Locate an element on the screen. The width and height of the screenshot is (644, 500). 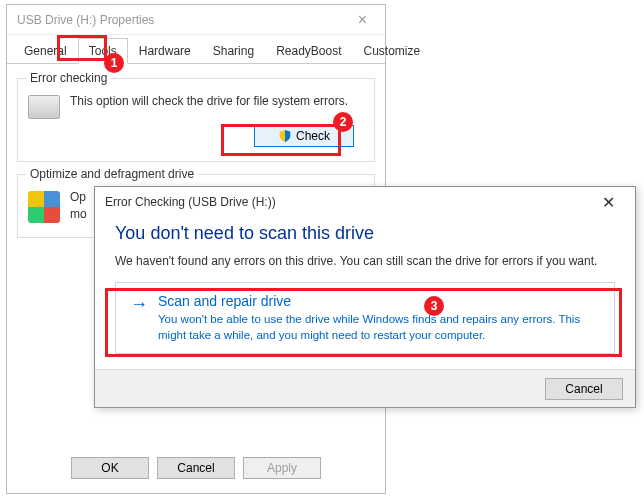
titlebar: USB Drive (H:) Properties × is located at coordinates (196, 20).